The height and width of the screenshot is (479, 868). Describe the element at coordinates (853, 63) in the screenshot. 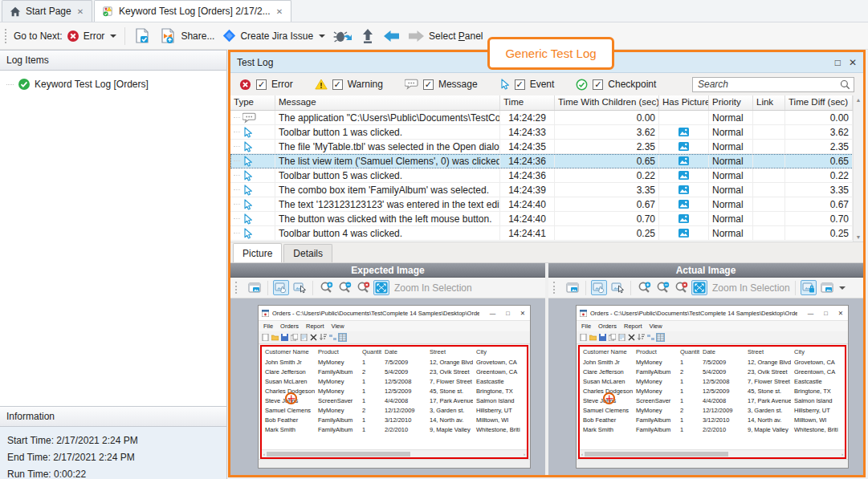

I see `close-panel-icon: ✕` at that location.